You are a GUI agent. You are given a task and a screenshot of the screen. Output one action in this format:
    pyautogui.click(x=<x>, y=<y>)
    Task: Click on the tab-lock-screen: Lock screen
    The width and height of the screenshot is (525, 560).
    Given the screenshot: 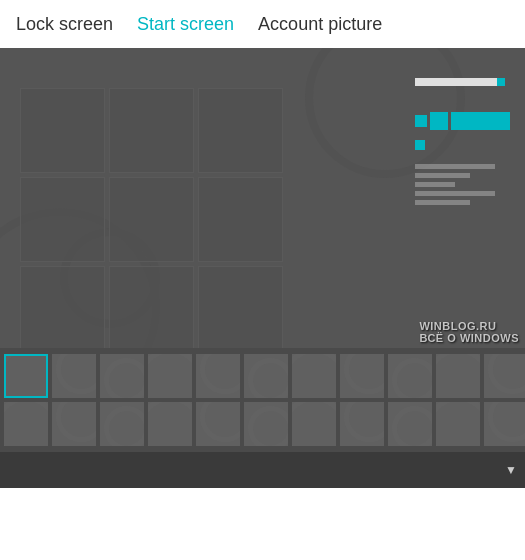 What is the action you would take?
    pyautogui.click(x=64, y=24)
    